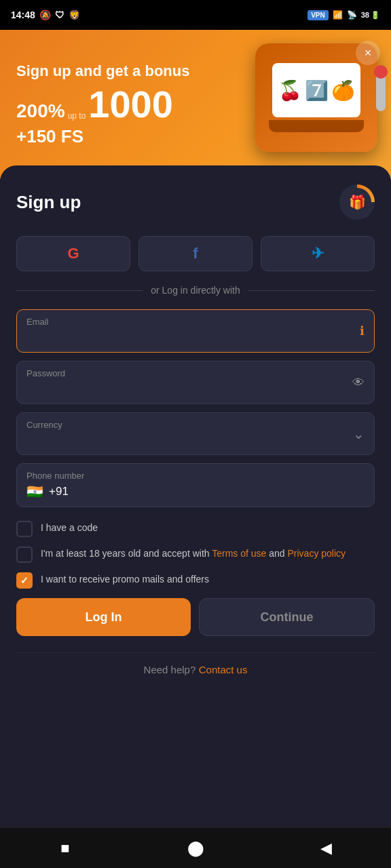 This screenshot has width=391, height=868. Describe the element at coordinates (208, 553) in the screenshot. I see `terms-checkbox-label: I'm at least 18 years old and accept wit…` at that location.